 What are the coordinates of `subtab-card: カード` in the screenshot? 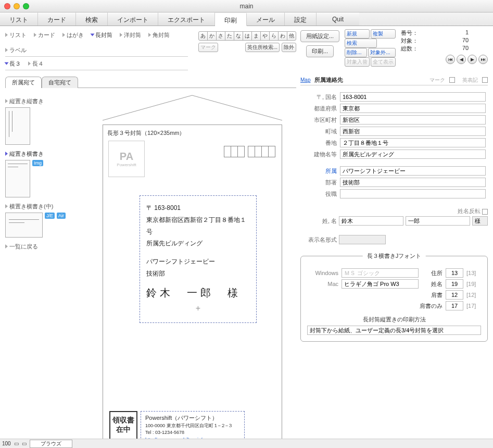 It's located at (45, 35).